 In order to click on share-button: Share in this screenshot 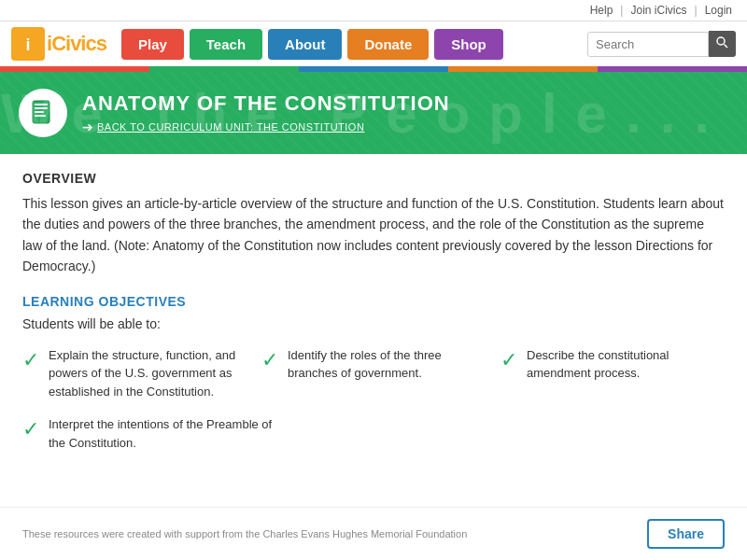, I will do `click(685, 534)`.